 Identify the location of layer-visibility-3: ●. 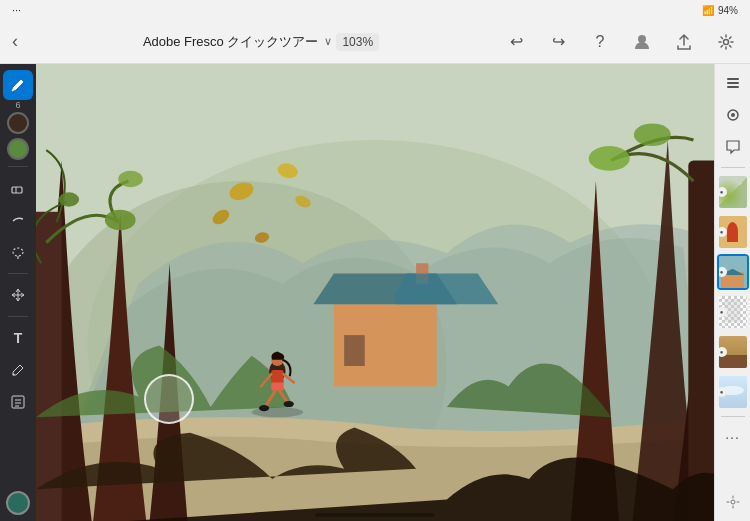
(722, 272).